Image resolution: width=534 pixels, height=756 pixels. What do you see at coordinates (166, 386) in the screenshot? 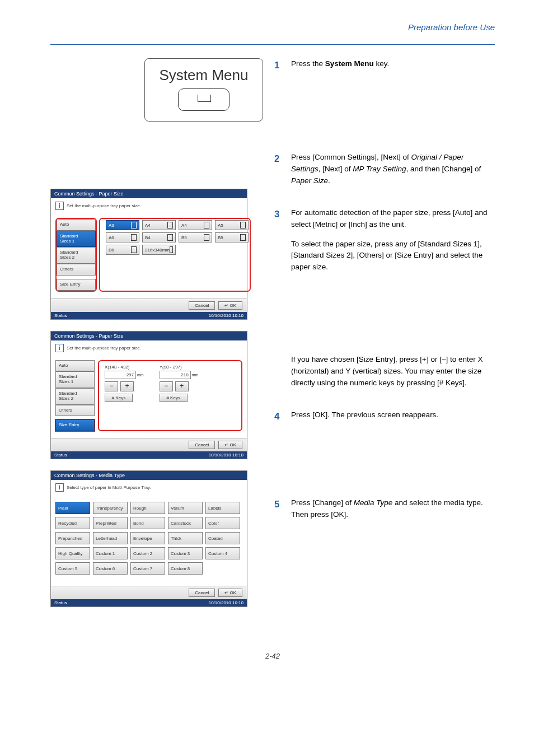
I see `y-minus-button: −` at bounding box center [166, 386].